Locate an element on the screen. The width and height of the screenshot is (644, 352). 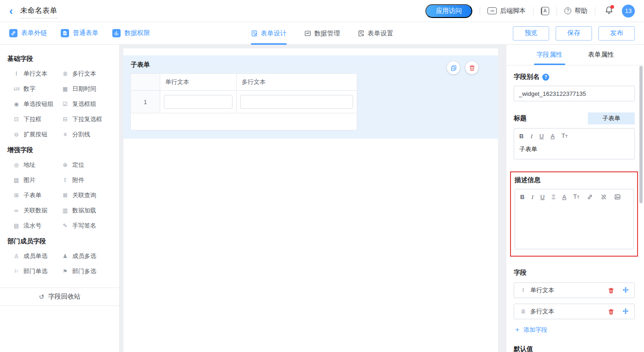
column-header-single-line: 单行文本 is located at coordinates (198, 82).